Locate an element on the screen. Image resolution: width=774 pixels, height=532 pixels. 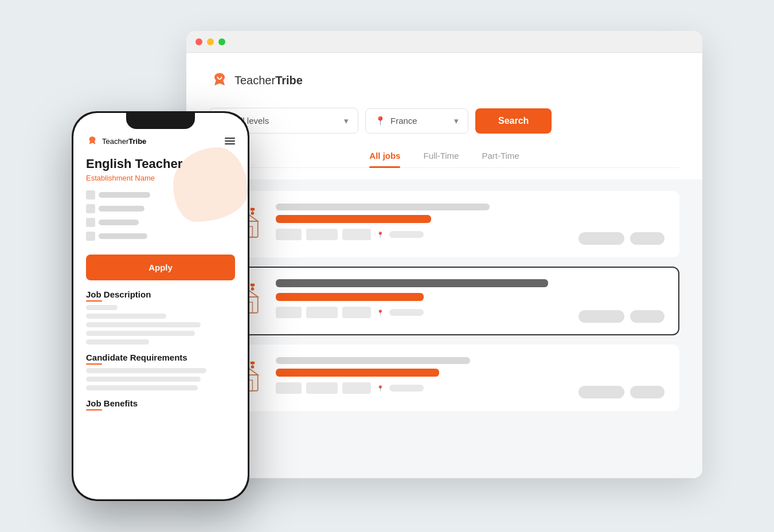
location-dropdown: 📍 France ▾ is located at coordinates (417, 121).